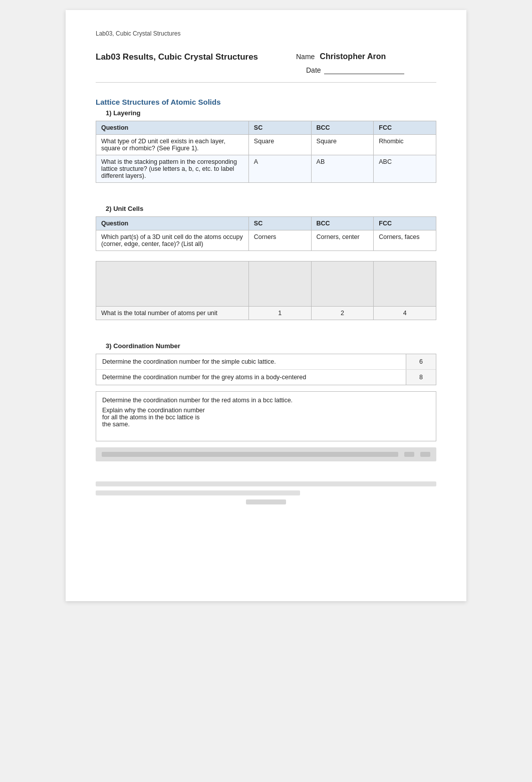 The image size is (532, 782). I want to click on doc-header: Lab03 Results, Cubic Crystal Structures …, so click(266, 67).